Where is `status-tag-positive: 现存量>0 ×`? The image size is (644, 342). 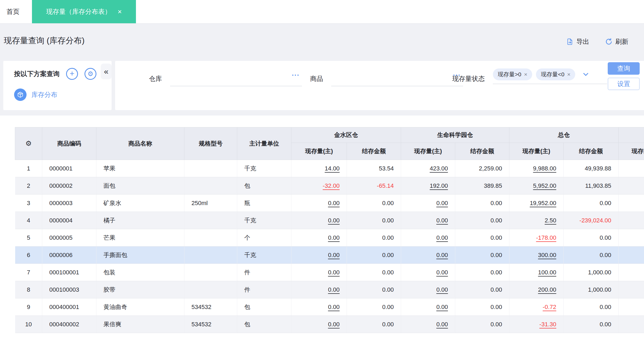
status-tag-positive: 现存量>0 × is located at coordinates (512, 74).